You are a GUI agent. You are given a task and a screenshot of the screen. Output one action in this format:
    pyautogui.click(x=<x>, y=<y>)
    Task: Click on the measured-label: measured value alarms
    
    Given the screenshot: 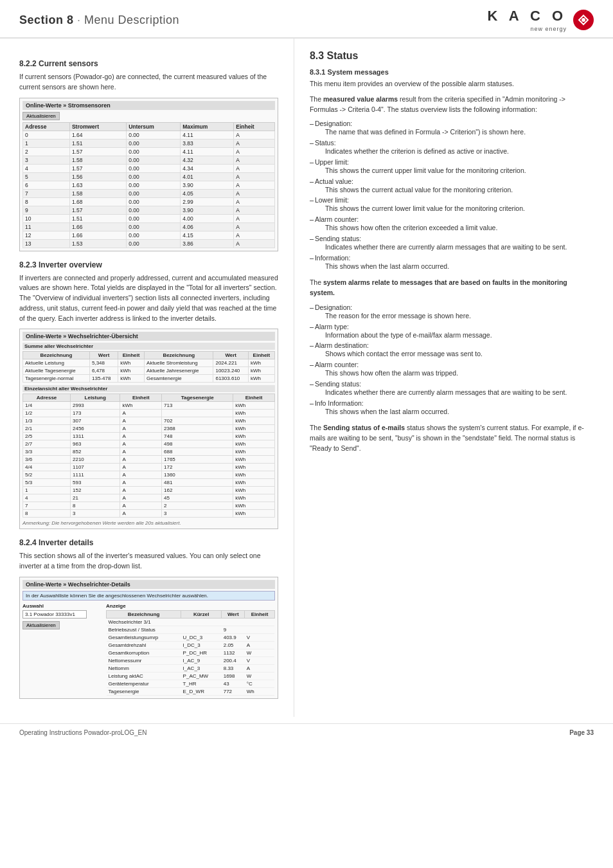 What is the action you would take?
    pyautogui.click(x=360, y=99)
    